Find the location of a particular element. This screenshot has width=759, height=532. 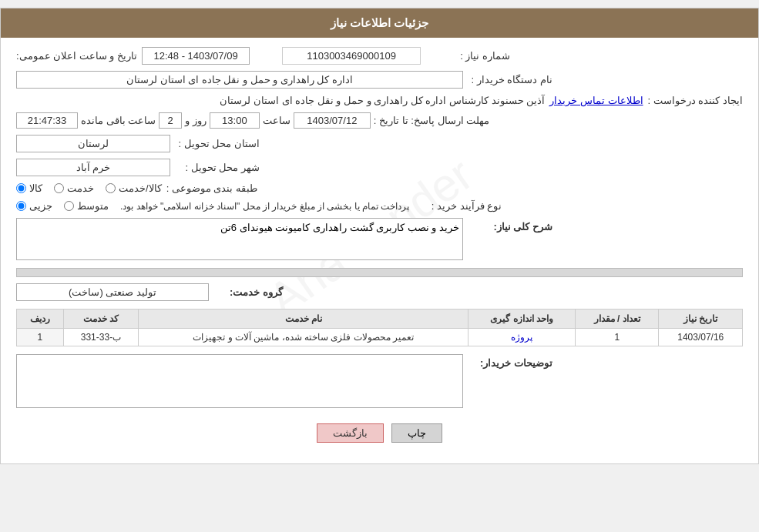

action-buttons: چاپ بازگشت is located at coordinates (379, 435).